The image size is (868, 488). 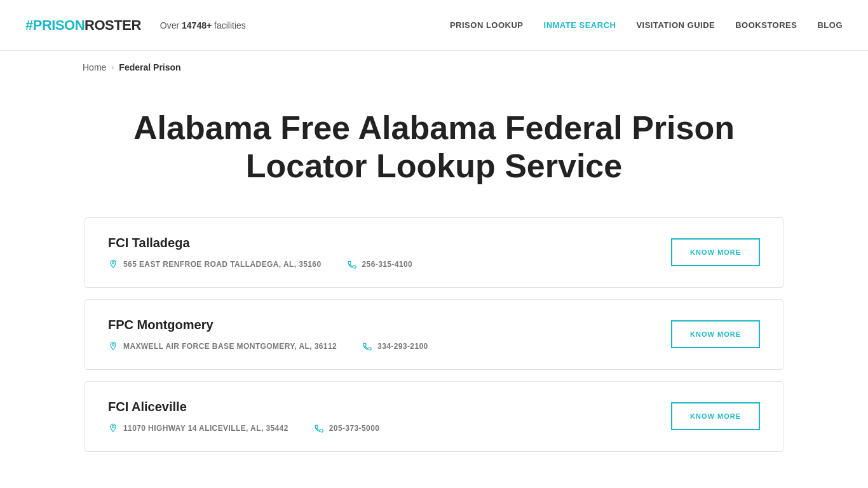 I want to click on prison-card-2: FCI Aliceville 11070 HIGHWAY 14 ALICEVIL…, so click(x=434, y=417).